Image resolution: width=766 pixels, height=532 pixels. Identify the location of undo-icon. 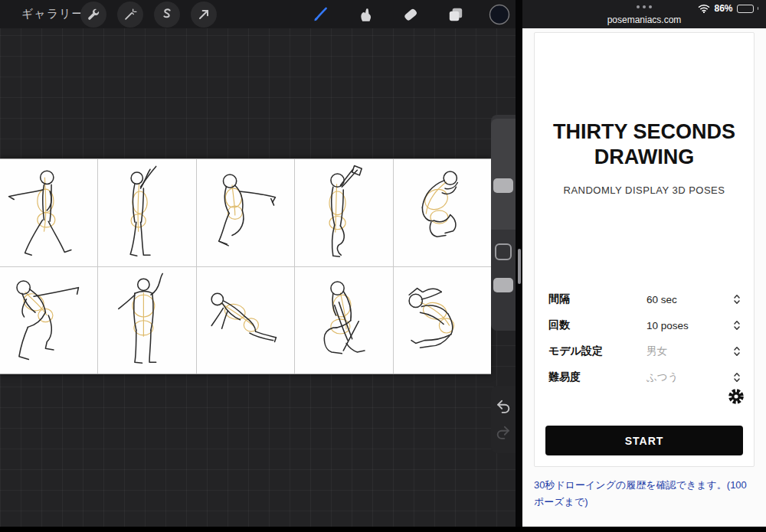
(503, 406).